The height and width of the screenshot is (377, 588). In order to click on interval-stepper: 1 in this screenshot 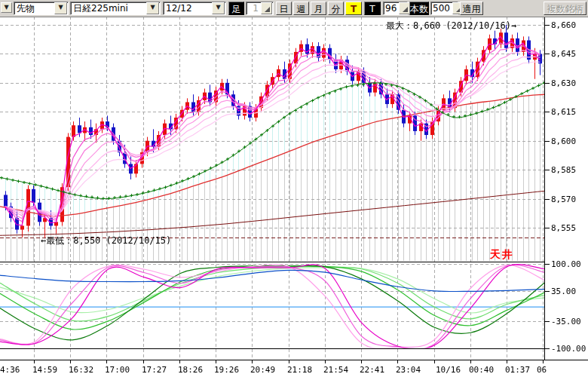, I will do `click(259, 8)`.